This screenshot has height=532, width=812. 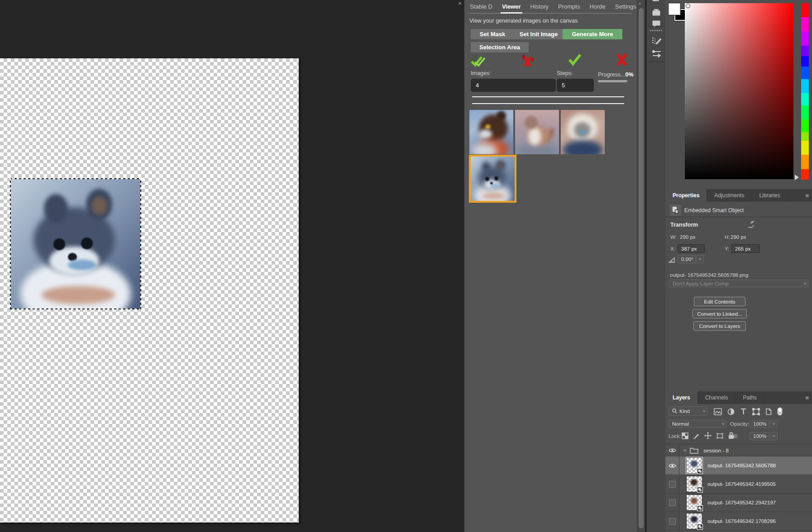 What do you see at coordinates (513, 85) in the screenshot?
I see `images-input: 4` at bounding box center [513, 85].